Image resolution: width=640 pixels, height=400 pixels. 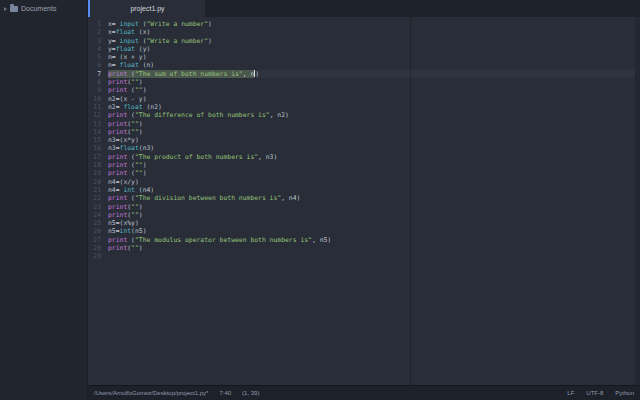 What do you see at coordinates (6, 9) in the screenshot?
I see `chevron-right-icon` at bounding box center [6, 9].